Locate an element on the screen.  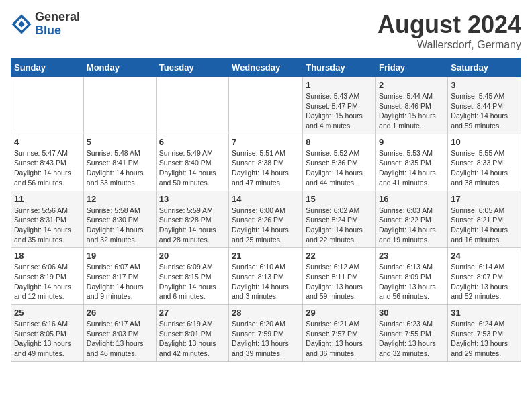
logo-general-text: General is located at coordinates (58, 17).